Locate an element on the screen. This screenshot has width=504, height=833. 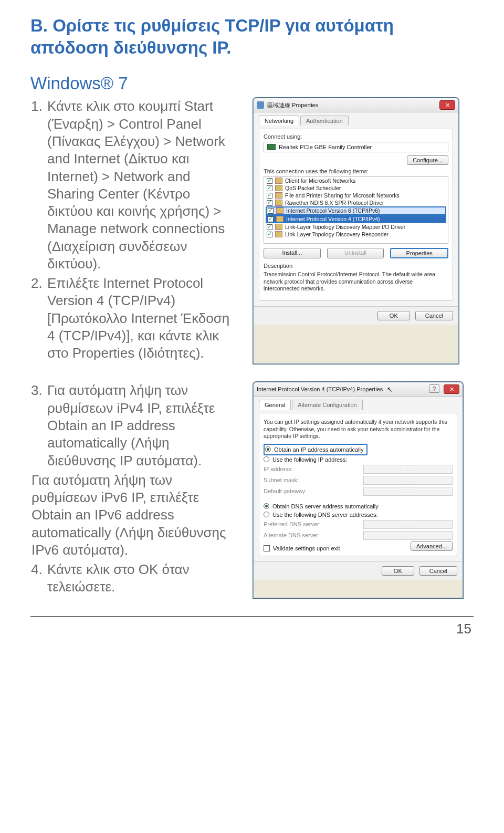
advanced-button: Advanced... is located at coordinates (432, 546).